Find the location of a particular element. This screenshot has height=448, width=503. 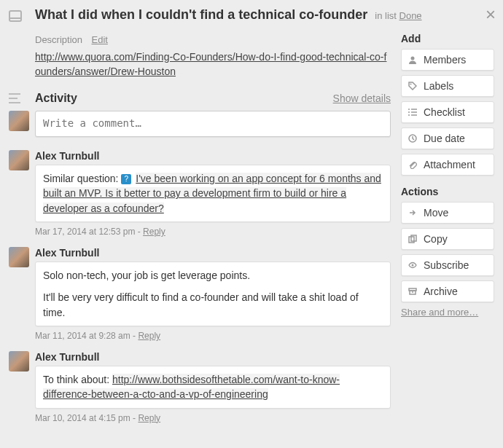

comment-body: Similar question: ? I've been working on… is located at coordinates (213, 194).